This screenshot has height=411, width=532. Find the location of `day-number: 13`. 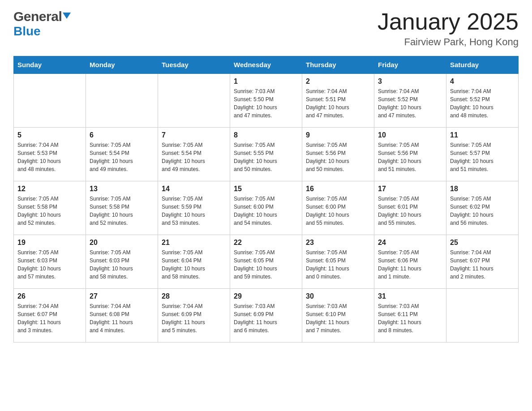

day-number: 13 is located at coordinates (122, 189).